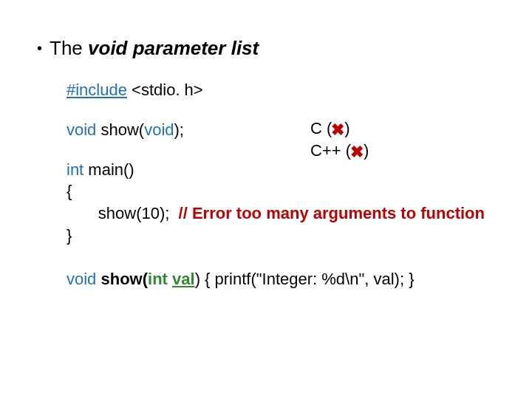  Describe the element at coordinates (331, 151) in the screenshot. I see `lang-cpp-label: C++ (` at that location.